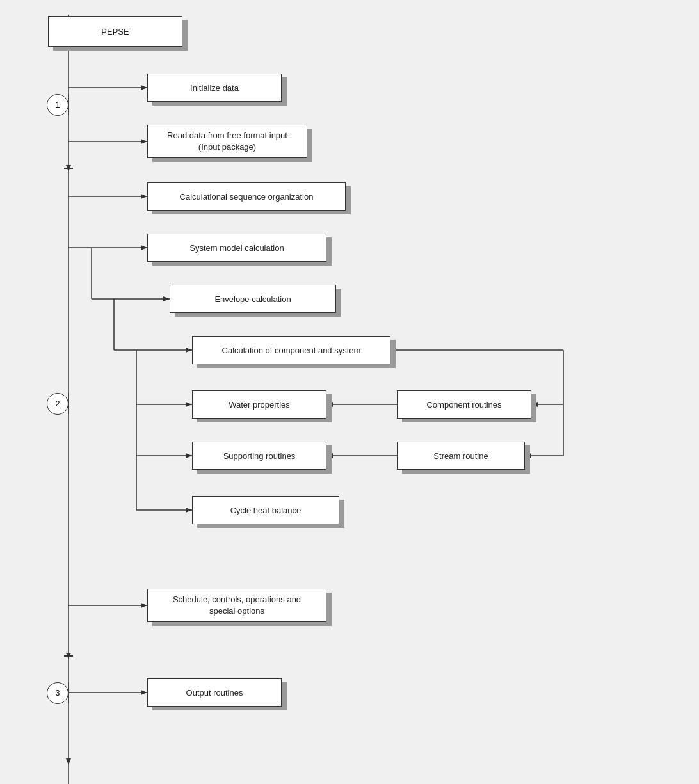 This screenshot has height=784, width=699. Describe the element at coordinates (58, 105) in the screenshot. I see `circle-1-label: 1` at that location.